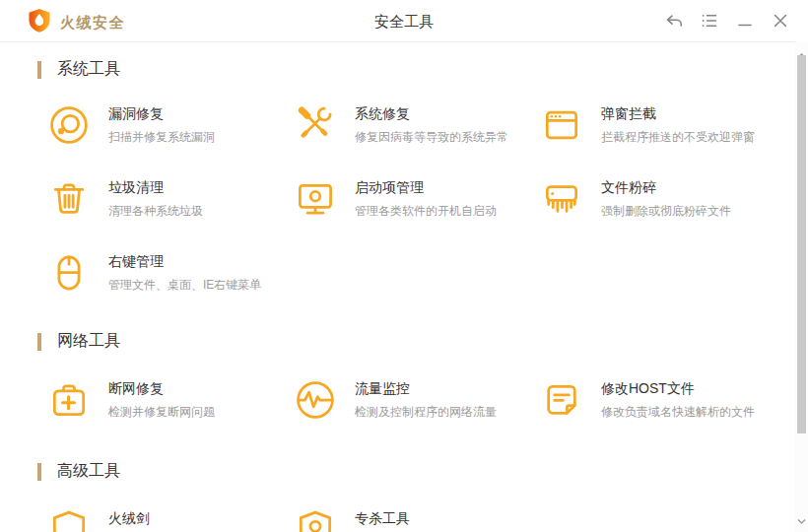 Image resolution: width=808 pixels, height=532 pixels. What do you see at coordinates (69, 520) in the screenshot?
I see `huorong-sword-icon` at bounding box center [69, 520].